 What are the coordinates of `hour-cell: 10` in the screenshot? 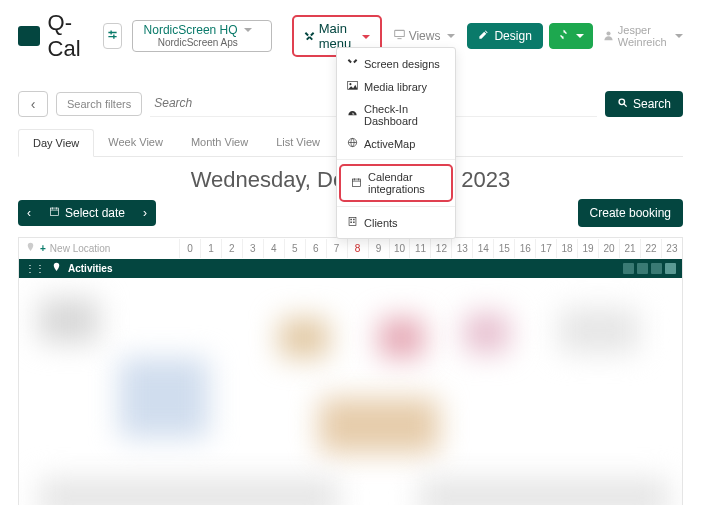 It's located at (400, 248).